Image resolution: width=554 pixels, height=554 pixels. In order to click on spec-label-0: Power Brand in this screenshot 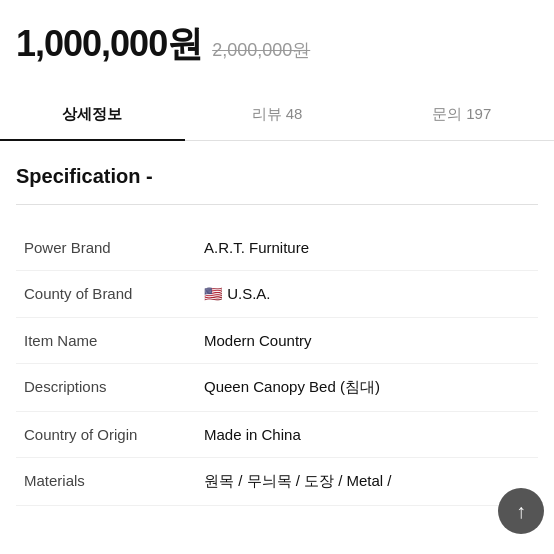, I will do `click(114, 248)`.